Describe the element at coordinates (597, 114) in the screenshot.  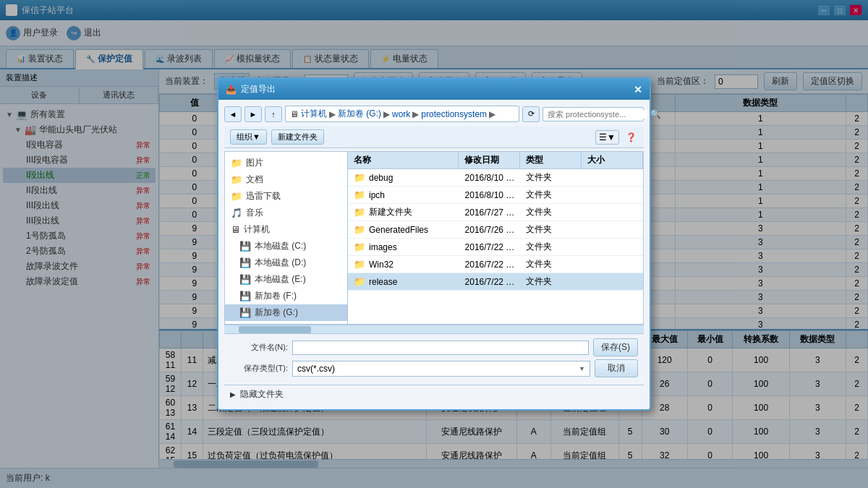
I see `search-input` at that location.